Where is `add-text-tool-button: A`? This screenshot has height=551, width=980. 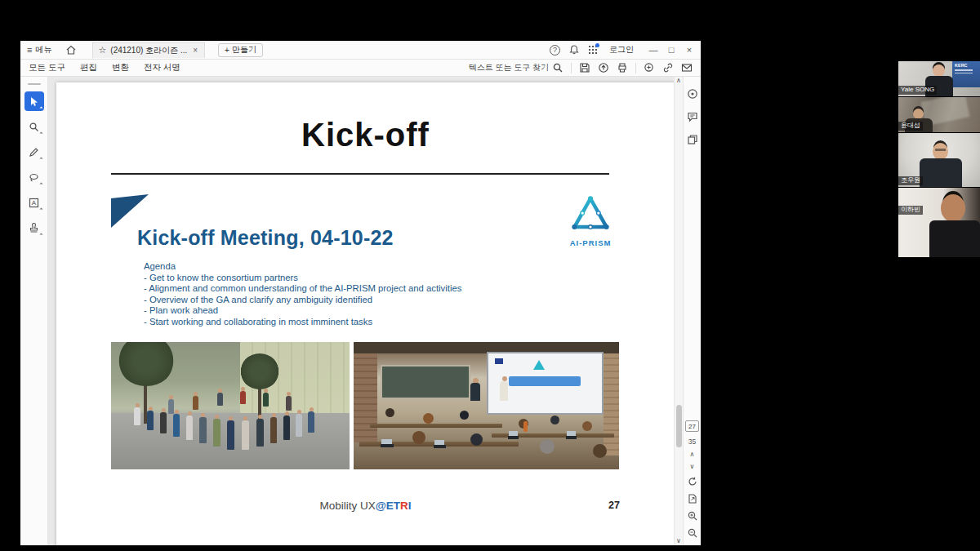
add-text-tool-button: A is located at coordinates (34, 202).